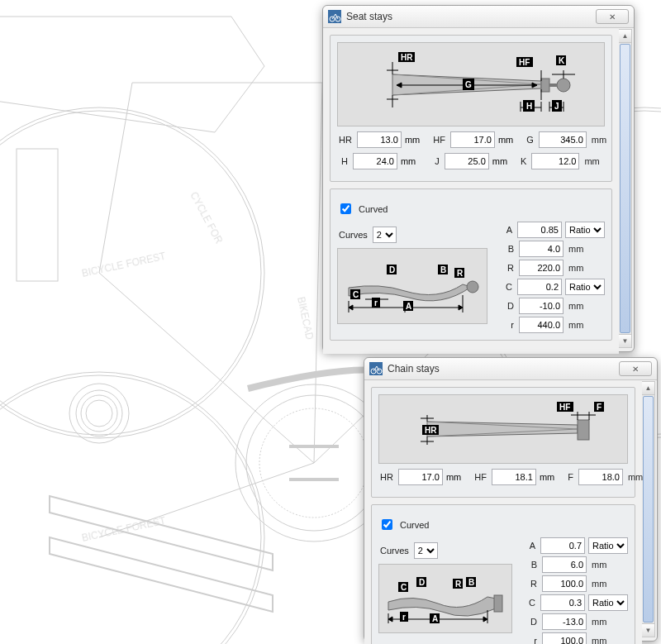 This screenshot has width=661, height=644. What do you see at coordinates (124, 265) in the screenshot?
I see `svg-text: BICYCLE FOREST` at bounding box center [124, 265].